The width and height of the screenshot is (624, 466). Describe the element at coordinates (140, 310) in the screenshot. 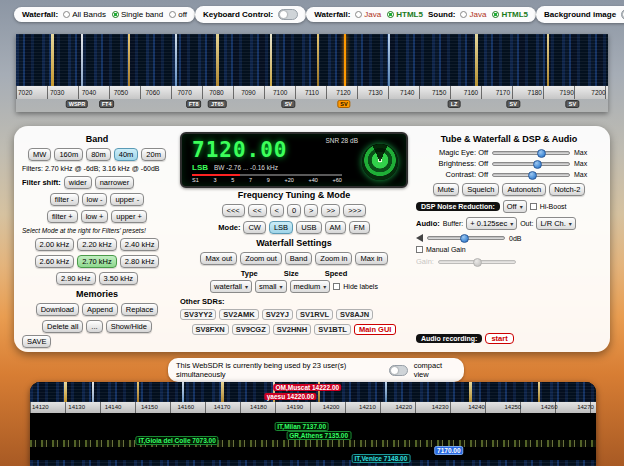

I see `memory-button: Replace` at that location.